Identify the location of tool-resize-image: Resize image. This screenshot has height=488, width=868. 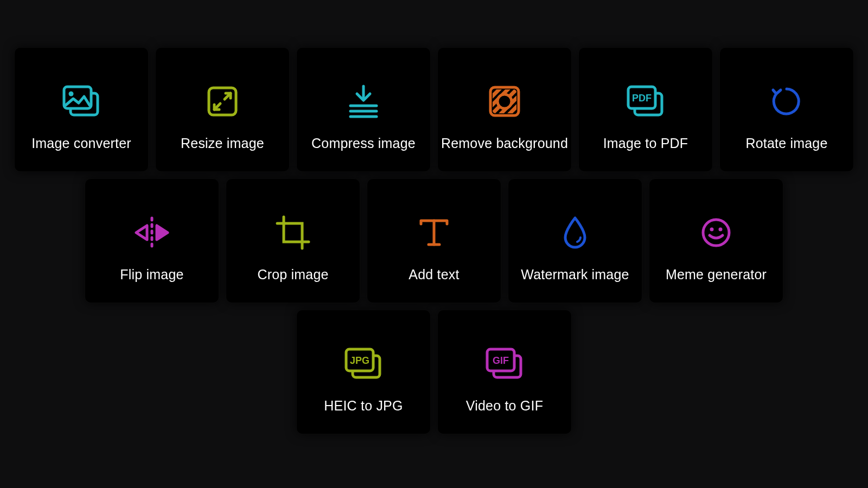
(222, 110).